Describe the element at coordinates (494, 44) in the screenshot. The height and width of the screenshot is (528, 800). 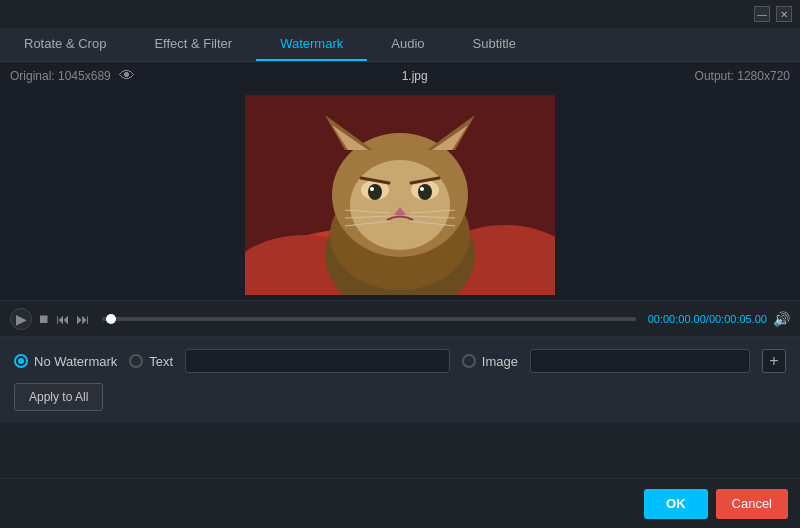
I see `tab-subtitle: Subtitle` at that location.